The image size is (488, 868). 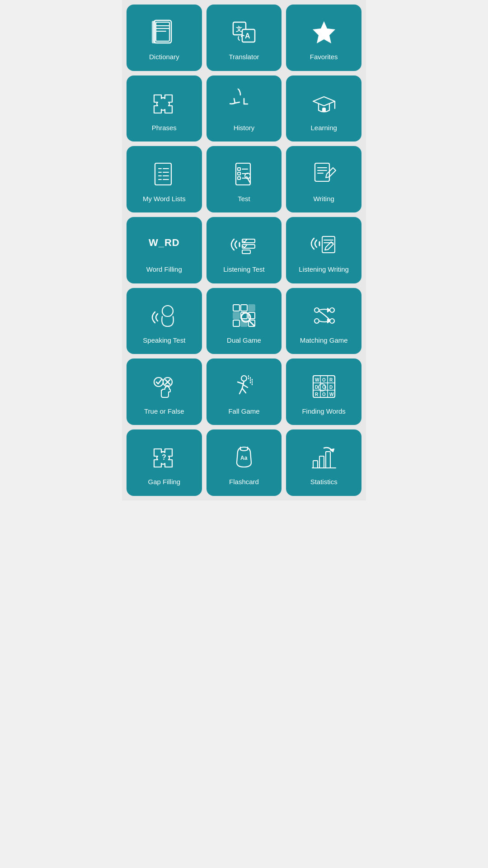 I want to click on true-or-false-label: True or False, so click(x=164, y=411).